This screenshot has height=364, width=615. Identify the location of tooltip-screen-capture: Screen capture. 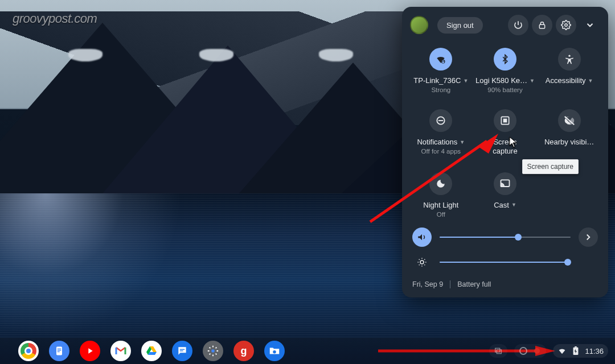
(550, 167).